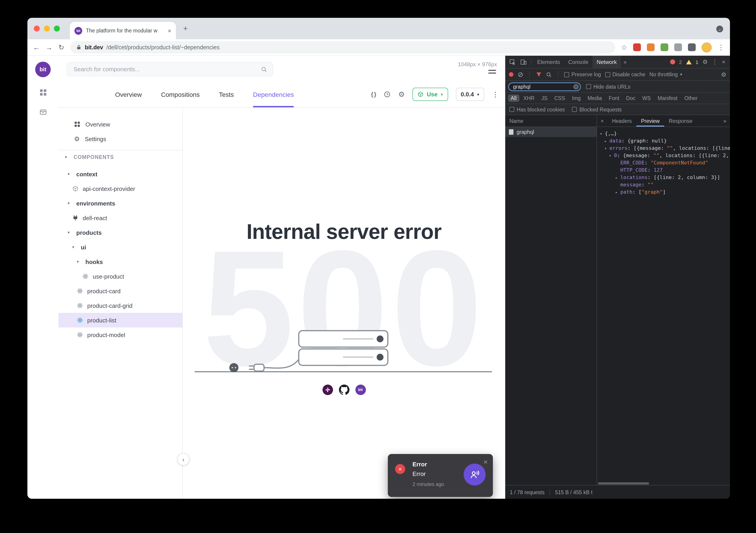 Image resolution: width=756 pixels, height=533 pixels. What do you see at coordinates (121, 218) in the screenshot?
I see `tree-item-dell-react: dell-react` at bounding box center [121, 218].